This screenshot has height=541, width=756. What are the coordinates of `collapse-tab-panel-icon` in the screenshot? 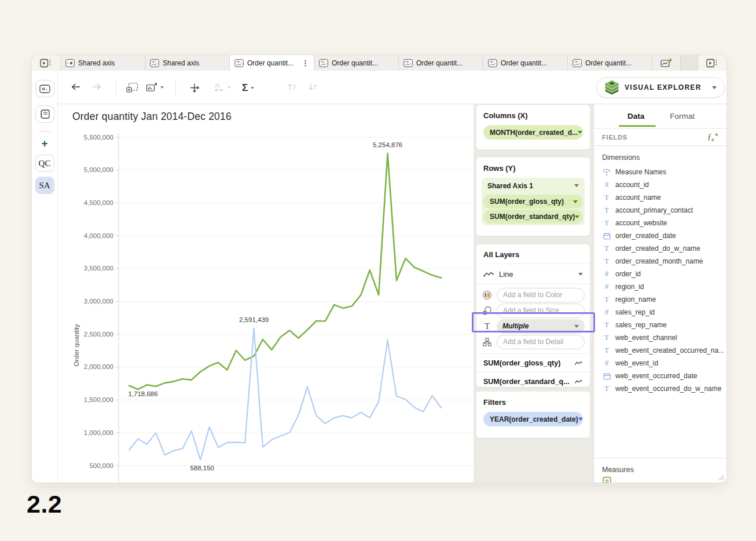 It's located at (46, 63).